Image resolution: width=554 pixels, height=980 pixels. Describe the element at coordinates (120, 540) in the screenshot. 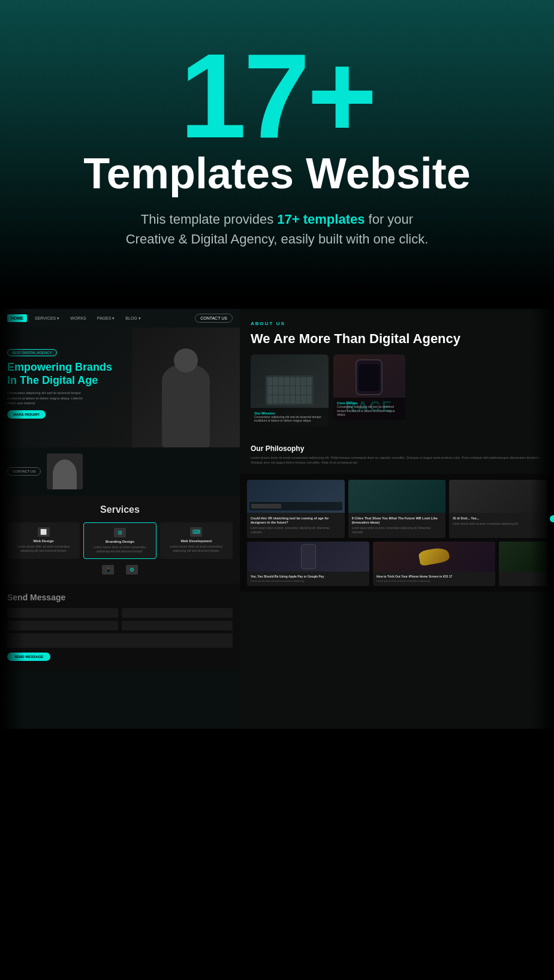

I see `mock-services-section: Services ⬜ Web Design Lorem ipsum dolor …` at that location.